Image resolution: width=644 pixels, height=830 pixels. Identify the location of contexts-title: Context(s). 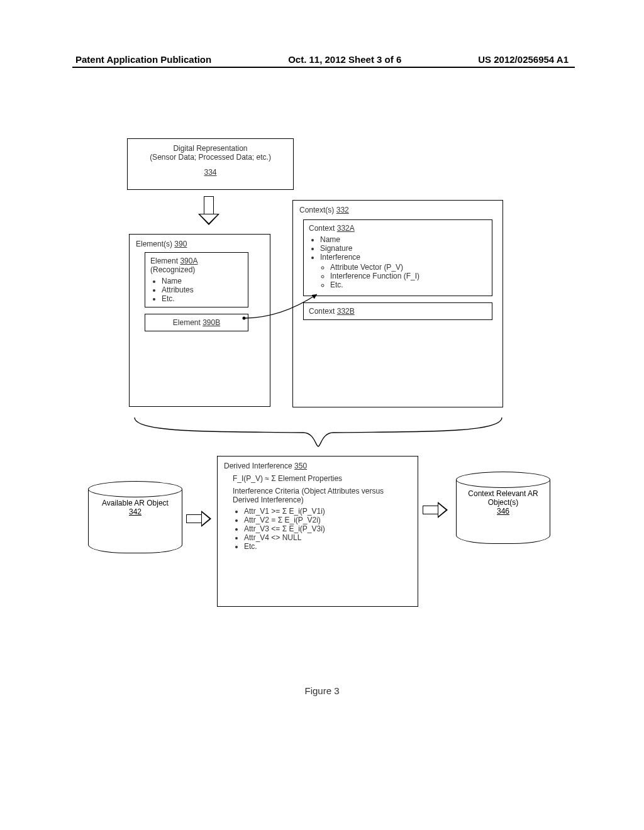
(317, 210).